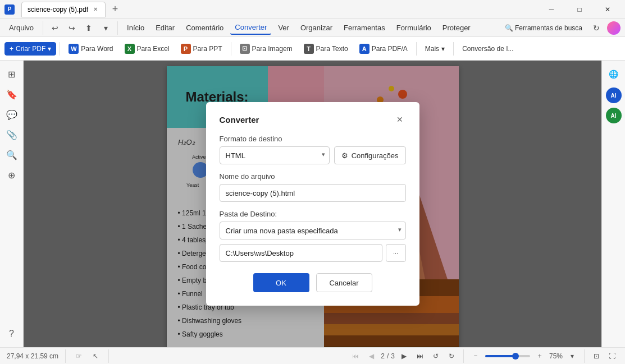 This screenshot has height=364, width=625. Describe the element at coordinates (435, 49) in the screenshot. I see `mais-button: Mais ▾` at that location.